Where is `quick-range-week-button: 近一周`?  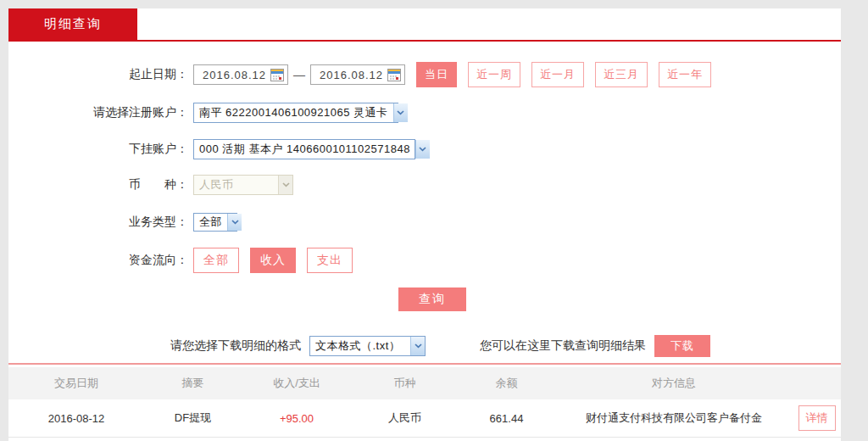
quick-range-week-button: 近一周 is located at coordinates (494, 75).